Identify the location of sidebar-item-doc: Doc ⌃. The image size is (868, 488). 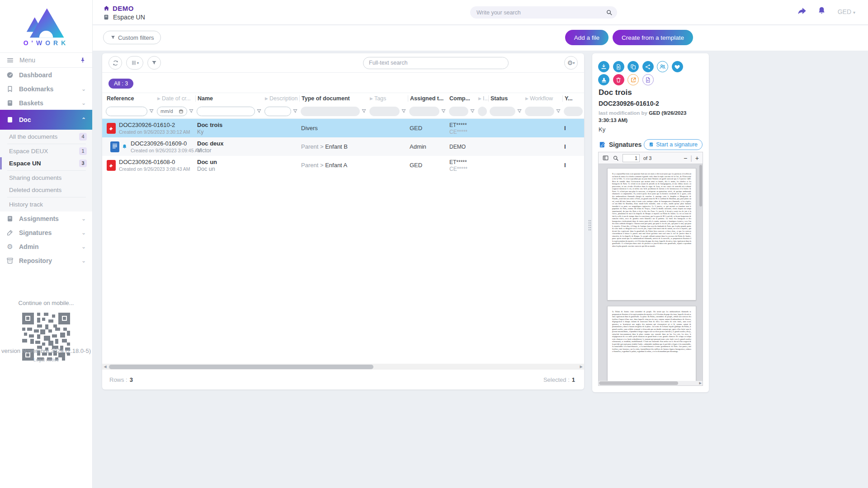
(46, 120).